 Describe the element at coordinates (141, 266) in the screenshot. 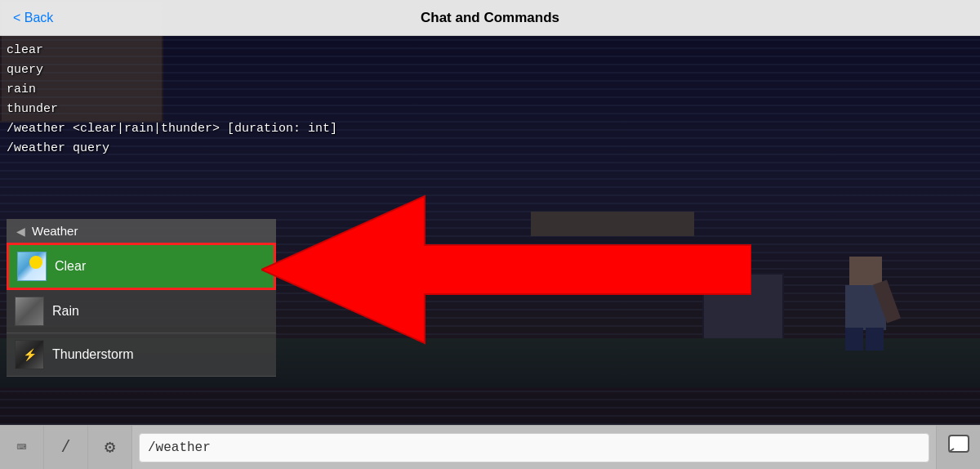

I see `autocomplete-item-clear: Clear` at that location.